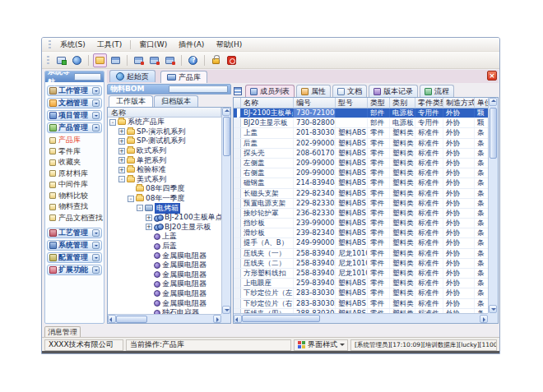 The image size is (543, 392). What do you see at coordinates (165, 208) in the screenshot?
I see `tree-node: -电烤箱` at bounding box center [165, 208].